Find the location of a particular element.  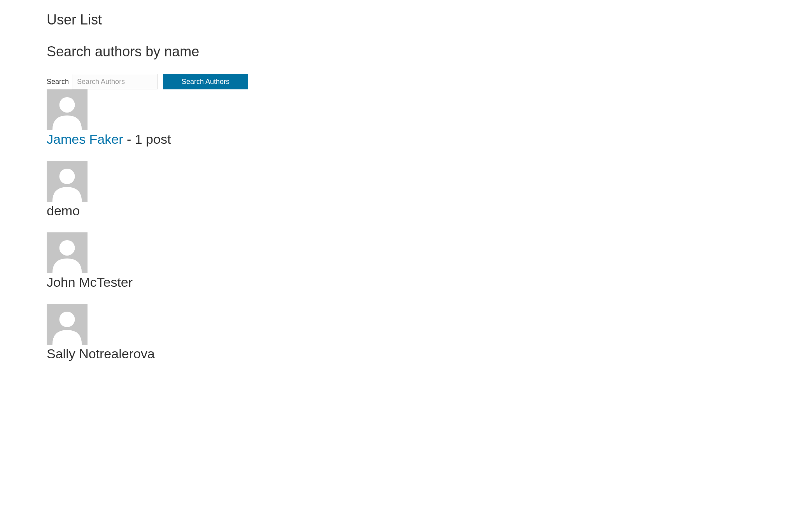

list-item: demo is located at coordinates (424, 190).